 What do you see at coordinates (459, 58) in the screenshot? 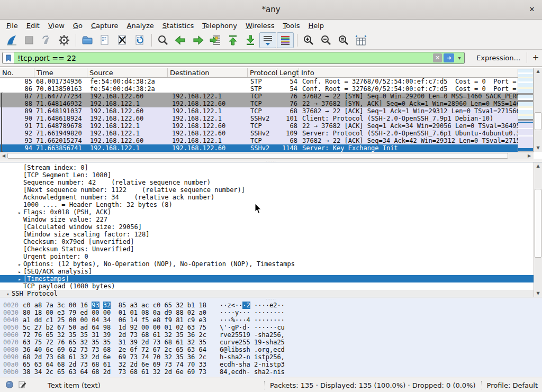
I see `filter-dropdown-icon: ▾` at bounding box center [459, 58].